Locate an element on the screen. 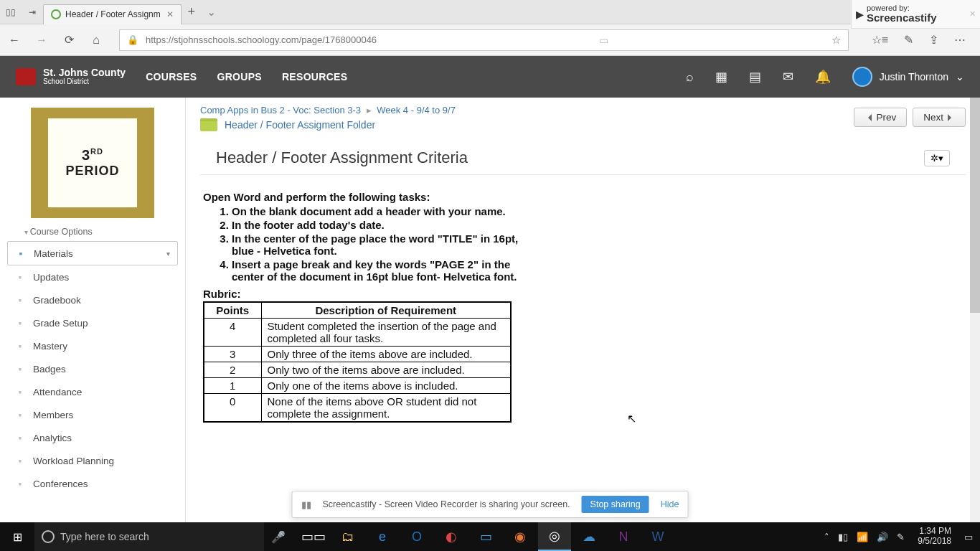 The height and width of the screenshot is (551, 980). desc-cell: Student completed the insertion of the p… is located at coordinates (386, 333).